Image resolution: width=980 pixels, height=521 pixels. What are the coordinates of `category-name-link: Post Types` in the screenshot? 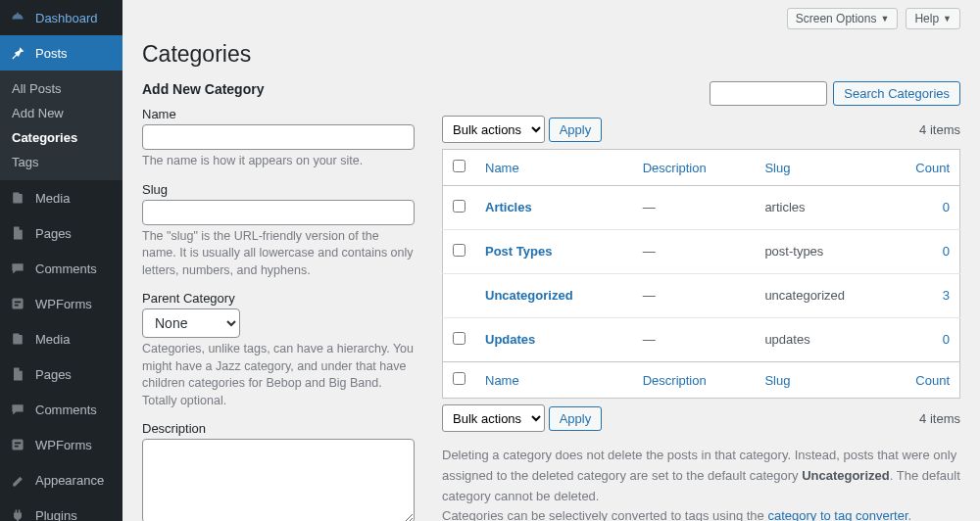 It's located at (518, 251).